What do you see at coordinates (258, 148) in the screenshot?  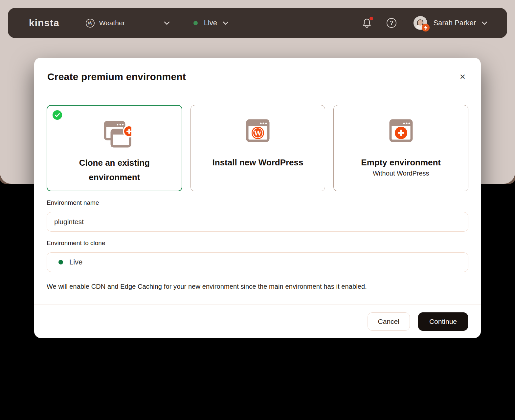 I see `option-install-new-wordpress: W Install new WordPress` at bounding box center [258, 148].